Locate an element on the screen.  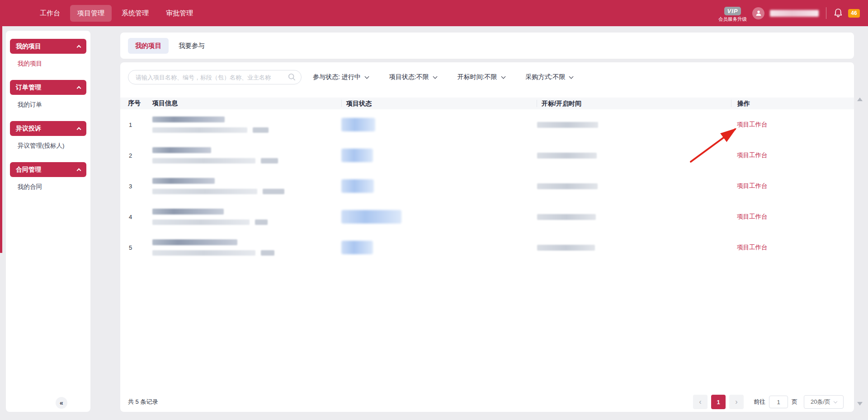
goto-page-input is located at coordinates (778, 402).